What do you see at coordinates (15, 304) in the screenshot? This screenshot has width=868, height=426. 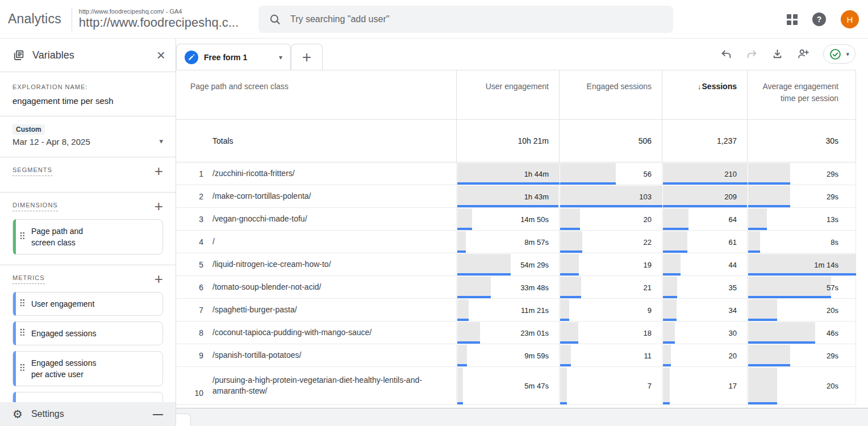 I see `chip-accent-bar` at bounding box center [15, 304].